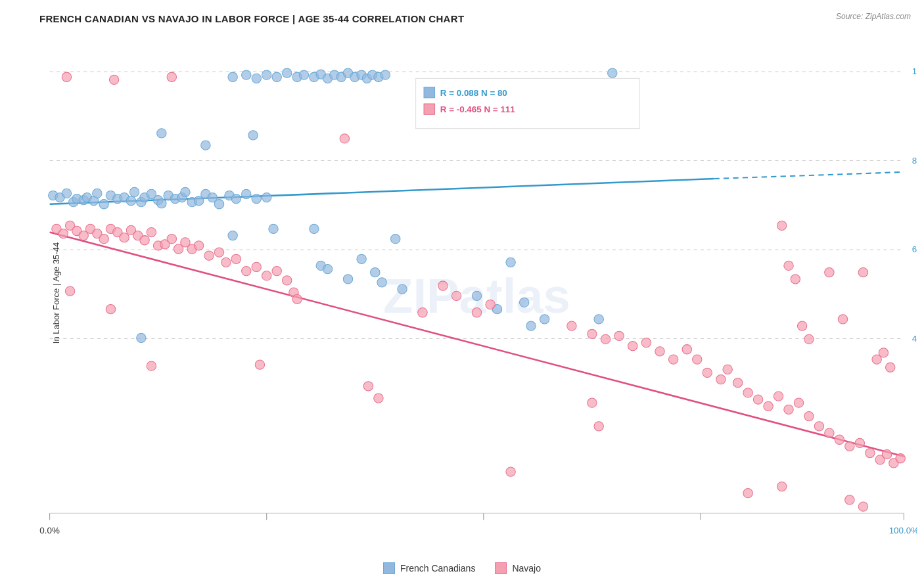  What do you see at coordinates (389, 568) in the screenshot?
I see `legend-box-french` at bounding box center [389, 568].